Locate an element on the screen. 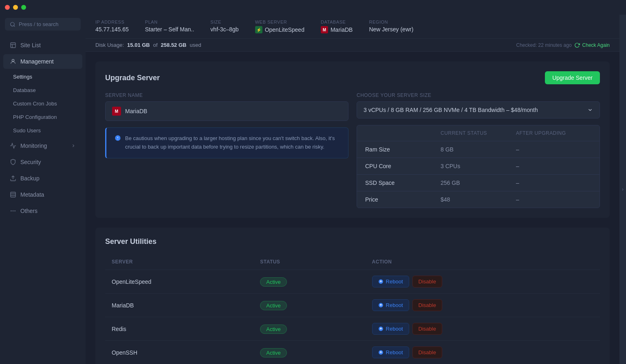  disk-usage-label: Disk Usage: is located at coordinates (110, 45).